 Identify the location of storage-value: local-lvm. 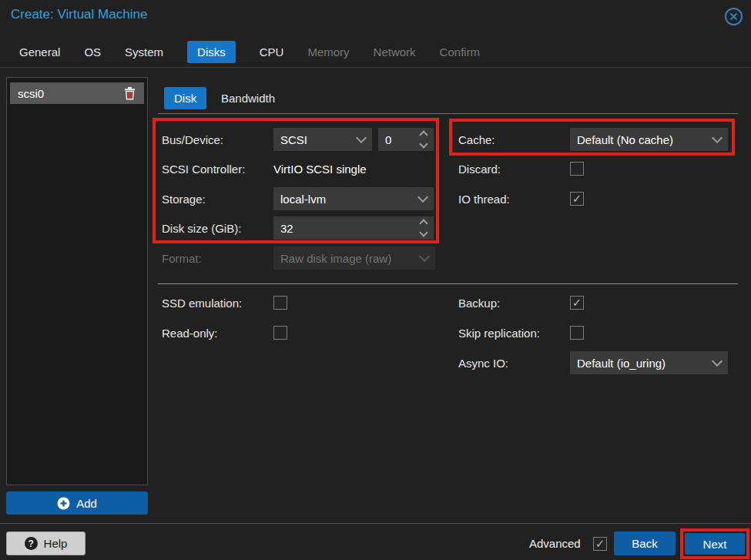
(303, 199).